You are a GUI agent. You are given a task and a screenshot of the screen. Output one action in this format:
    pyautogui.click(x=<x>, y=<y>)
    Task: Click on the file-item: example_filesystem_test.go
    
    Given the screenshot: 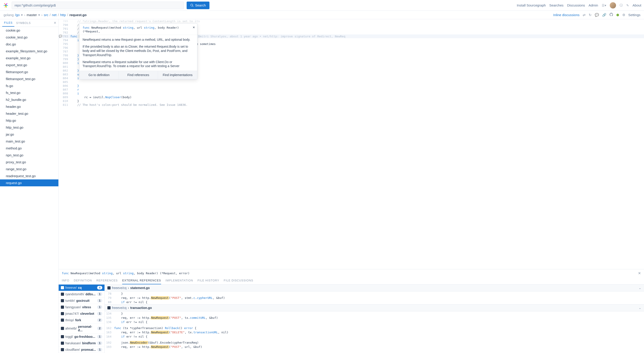 What is the action you would take?
    pyautogui.click(x=29, y=51)
    